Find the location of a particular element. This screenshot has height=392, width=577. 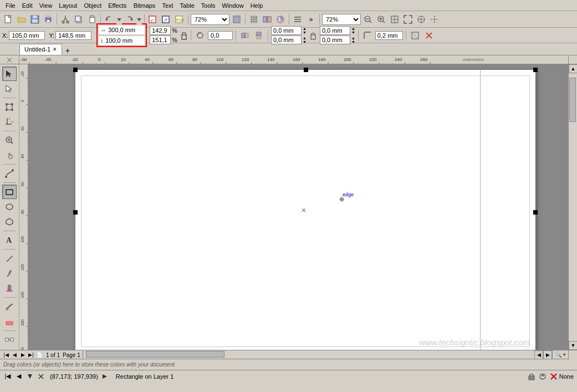

snap-grid-btn is located at coordinates (254, 19).